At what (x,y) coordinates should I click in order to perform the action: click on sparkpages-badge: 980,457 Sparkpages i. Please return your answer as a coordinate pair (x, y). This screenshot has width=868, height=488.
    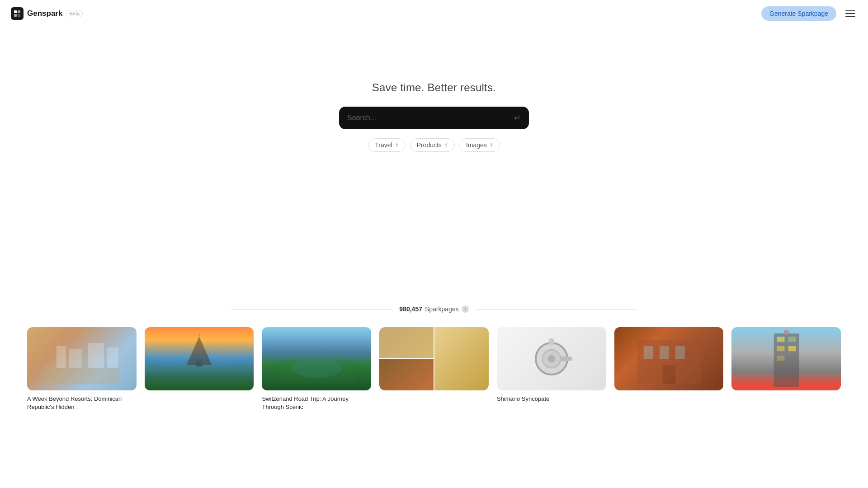
    Looking at the image, I should click on (434, 309).